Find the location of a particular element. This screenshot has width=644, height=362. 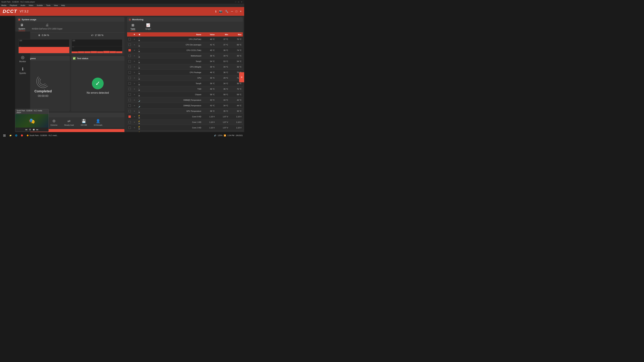

tab-graph: 📈 Graph is located at coordinates (148, 27).